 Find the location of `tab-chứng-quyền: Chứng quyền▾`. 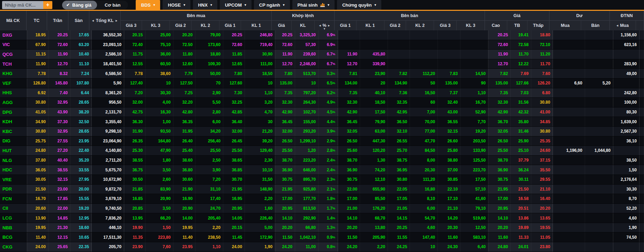

tab-chứng-quyền: Chứng quyền▾ is located at coordinates (359, 5).